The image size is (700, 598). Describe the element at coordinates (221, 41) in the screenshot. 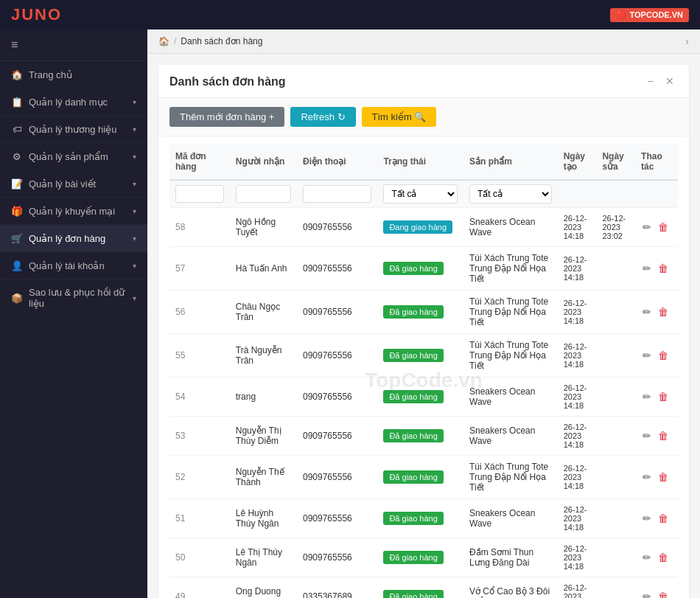

I see `breadcrumb-current: Danh sách đơn hàng` at that location.